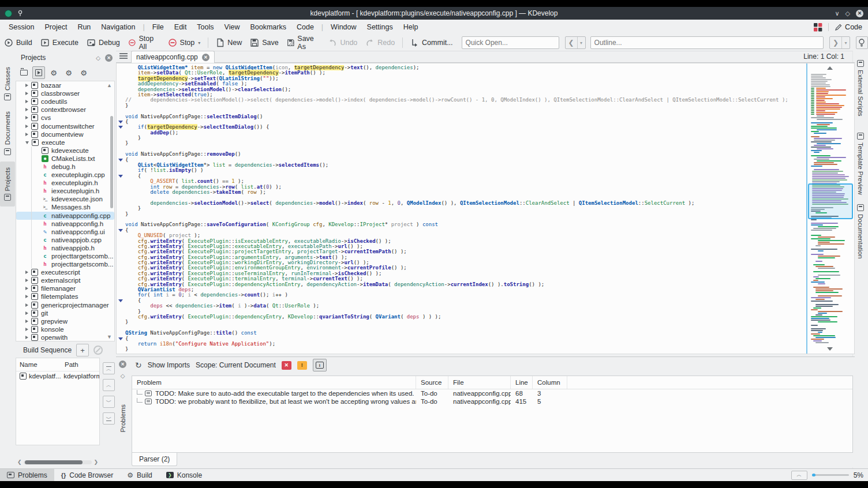  Describe the element at coordinates (466, 165) in the screenshot. I see `code-line: QList<QListWidgetItem*> list = dependenc…` at that location.